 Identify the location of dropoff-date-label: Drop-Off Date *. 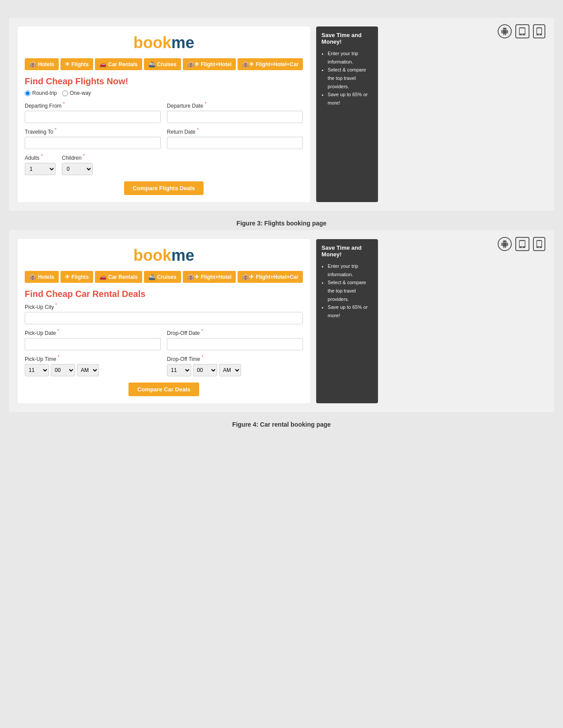
(235, 333).